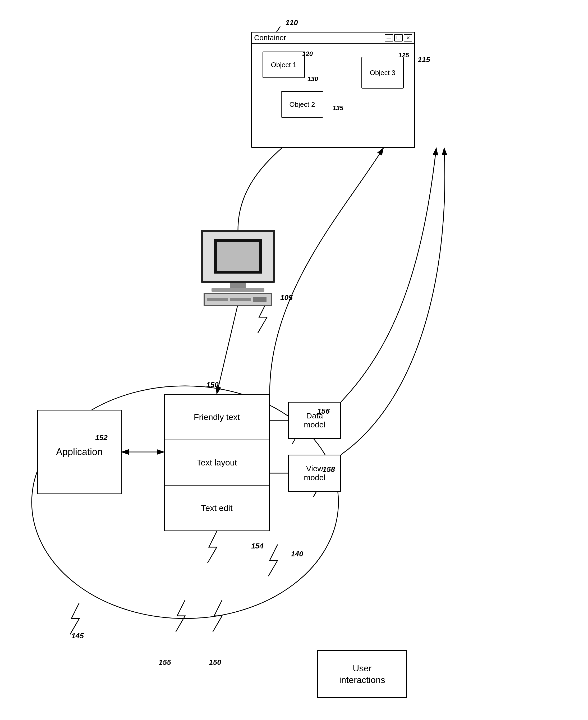 The width and height of the screenshot is (588, 720). Describe the element at coordinates (287, 297) in the screenshot. I see `label-105: 105` at that location.